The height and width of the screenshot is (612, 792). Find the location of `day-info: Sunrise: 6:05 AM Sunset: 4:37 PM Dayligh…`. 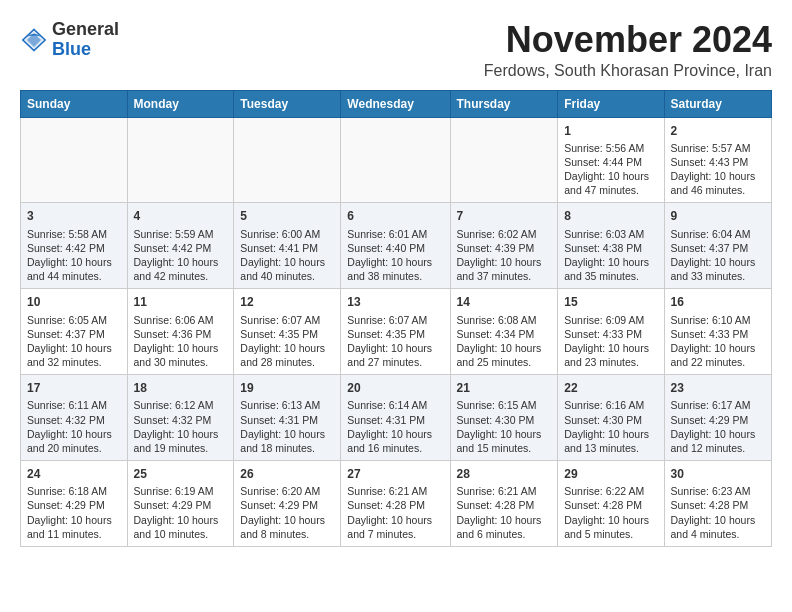

day-info: Sunrise: 6:05 AM Sunset: 4:37 PM Dayligh… is located at coordinates (70, 342).